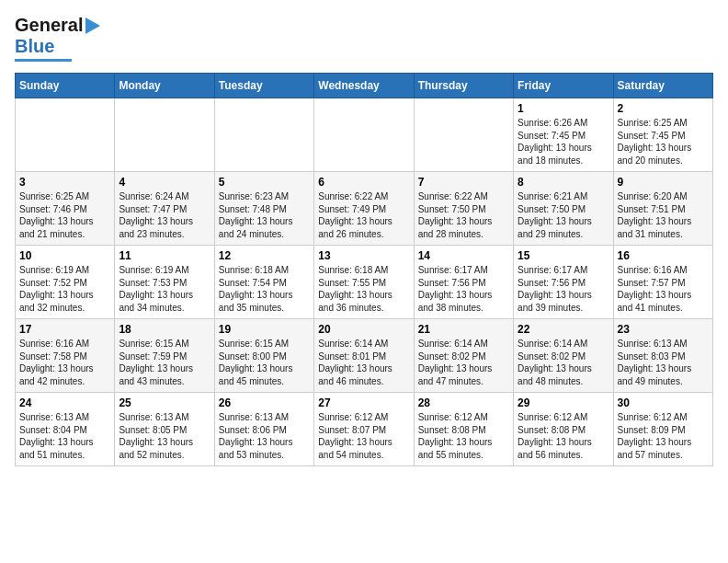 The width and height of the screenshot is (728, 563). I want to click on day-number: 20, so click(364, 329).